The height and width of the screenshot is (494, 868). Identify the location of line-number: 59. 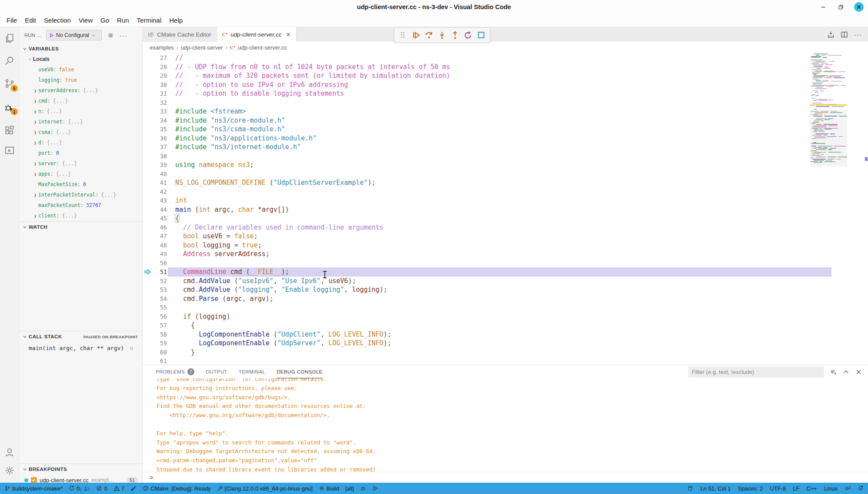
(160, 344).